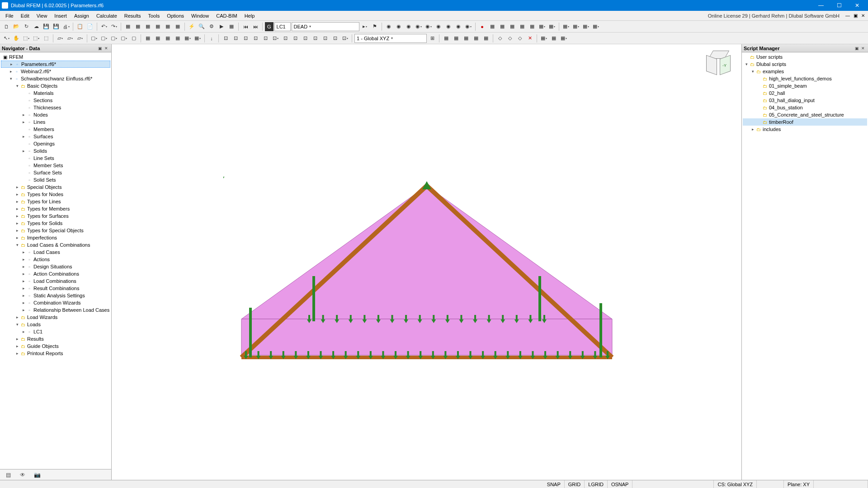  I want to click on menu-tools: Tools, so click(154, 16).